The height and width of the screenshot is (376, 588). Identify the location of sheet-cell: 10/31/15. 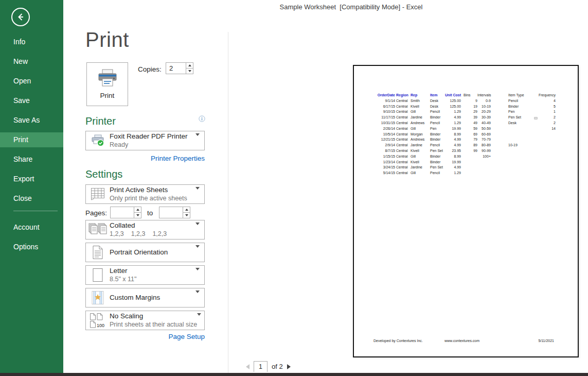
(384, 124).